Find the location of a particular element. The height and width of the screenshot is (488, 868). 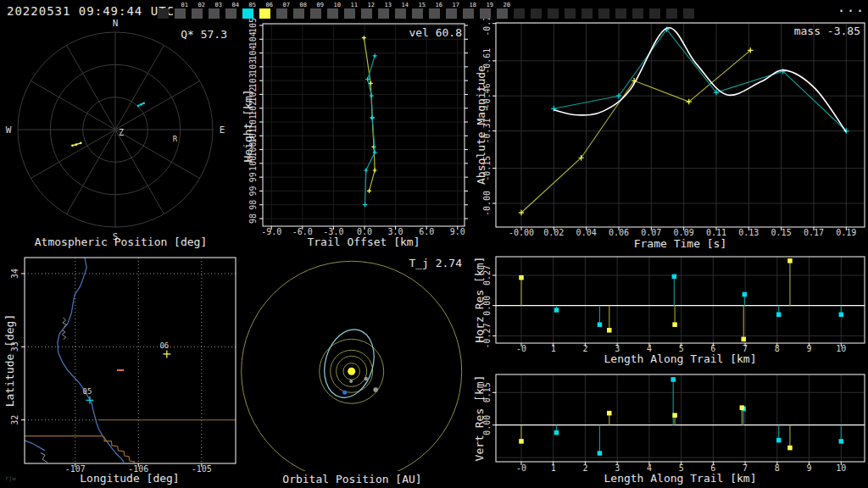

sequence-cell-label: 09 is located at coordinates (320, 5).